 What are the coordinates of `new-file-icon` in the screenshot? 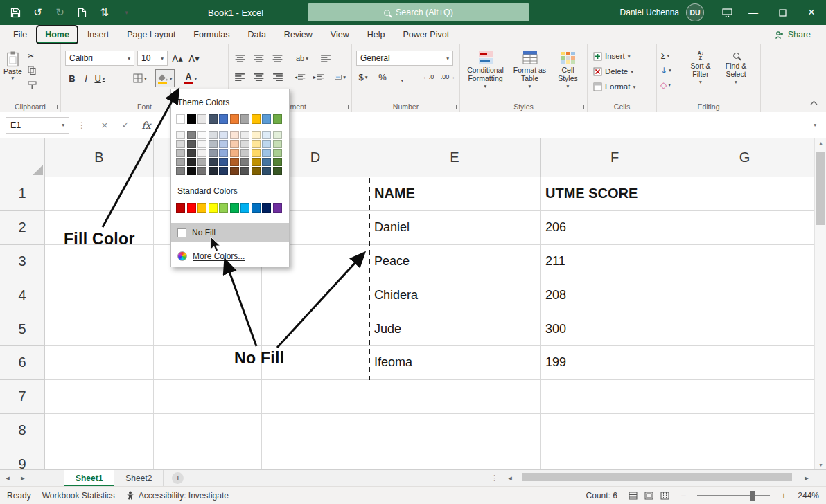 It's located at (82, 12).